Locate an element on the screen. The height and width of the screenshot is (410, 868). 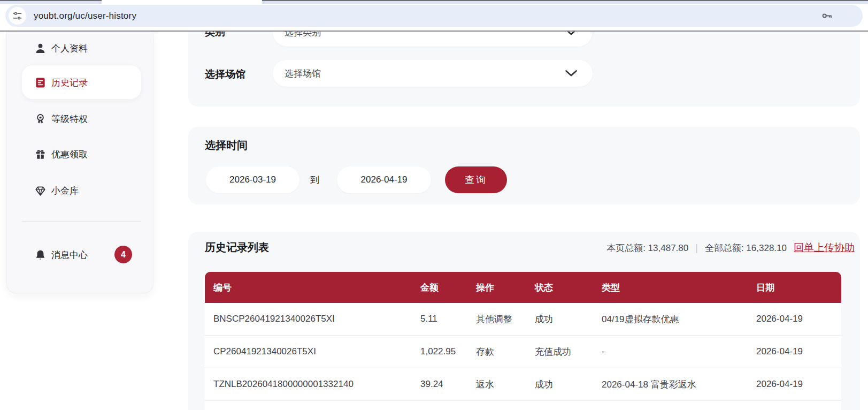
venue-select-value: 选择场馆 is located at coordinates (303, 74).